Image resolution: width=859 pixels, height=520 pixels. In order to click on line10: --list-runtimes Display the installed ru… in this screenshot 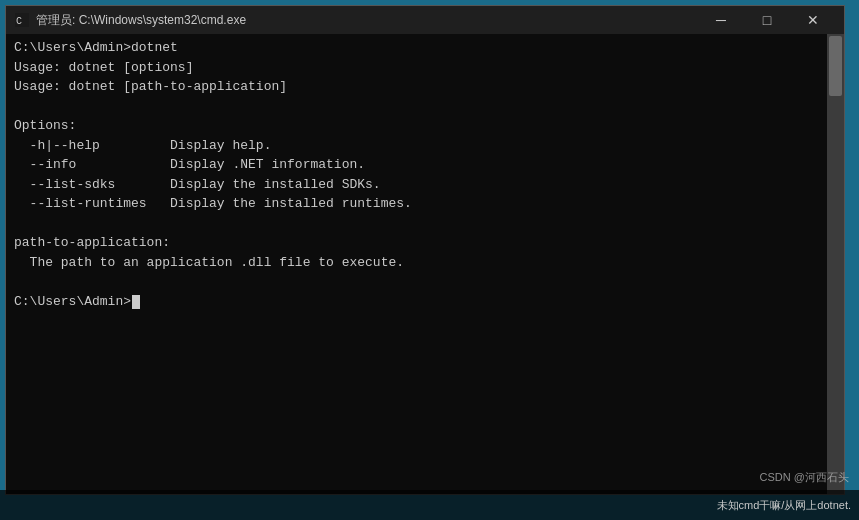, I will do `click(213, 204)`.